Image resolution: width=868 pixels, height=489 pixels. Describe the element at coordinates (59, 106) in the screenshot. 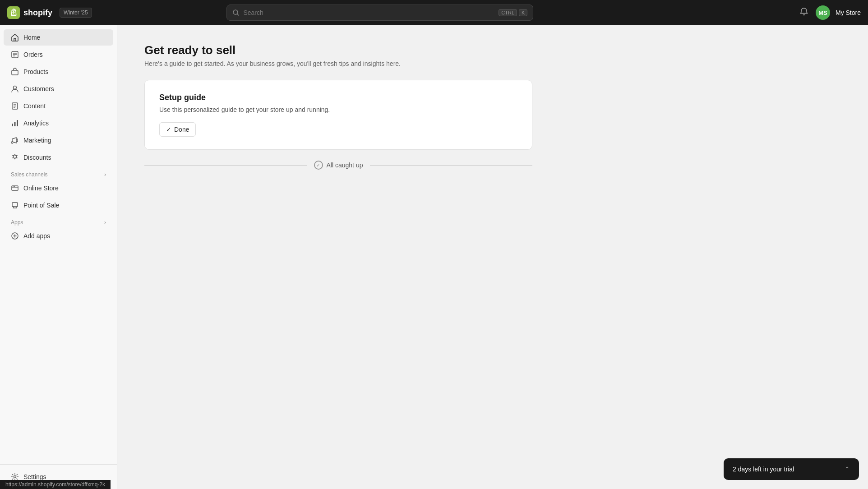

I see `sidebar-item-content: Content` at that location.